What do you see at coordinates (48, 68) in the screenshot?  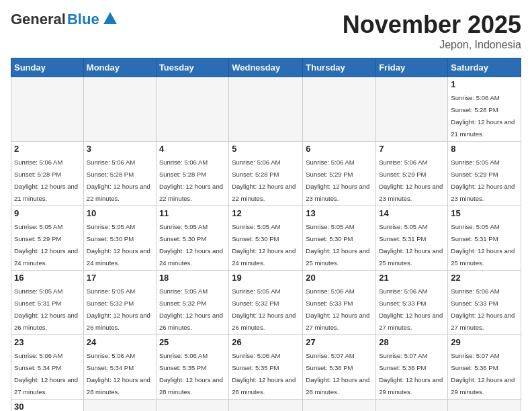 I see `header-sunday: Sunday` at bounding box center [48, 68].